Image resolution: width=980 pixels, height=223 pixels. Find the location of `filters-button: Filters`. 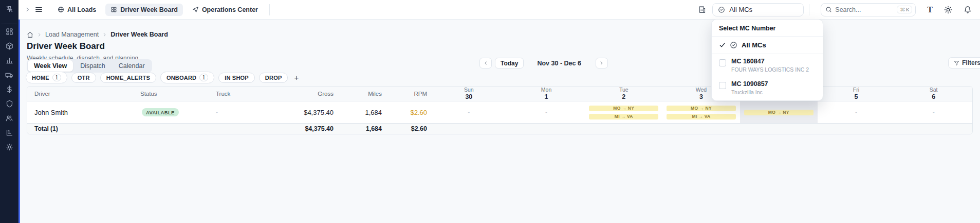

filters-button: Filters is located at coordinates (964, 63).